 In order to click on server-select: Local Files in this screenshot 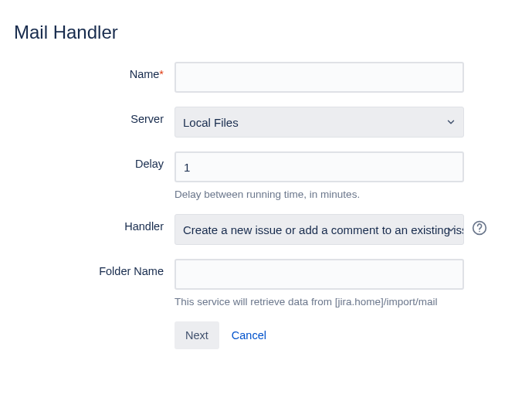, I will do `click(320, 122)`.